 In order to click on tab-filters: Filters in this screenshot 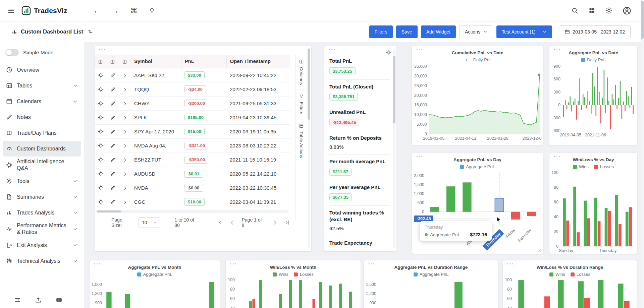, I will do `click(301, 104)`.